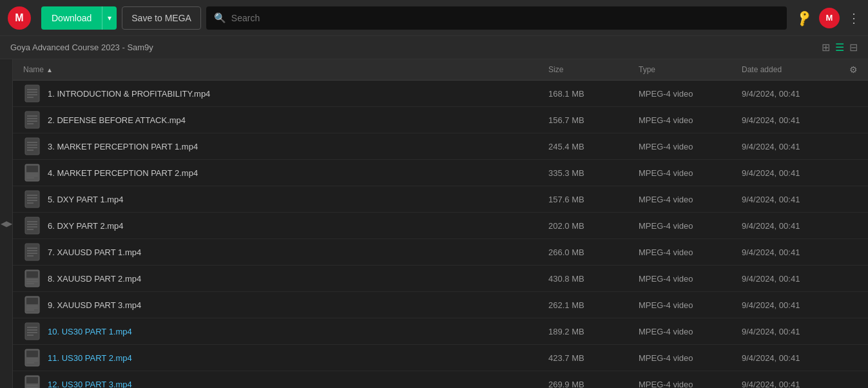 The height and width of the screenshot is (388, 868). What do you see at coordinates (129, 94) in the screenshot?
I see `file-name-label: 1. INTRODUCTION & PROFITABILITY.mp4` at bounding box center [129, 94].